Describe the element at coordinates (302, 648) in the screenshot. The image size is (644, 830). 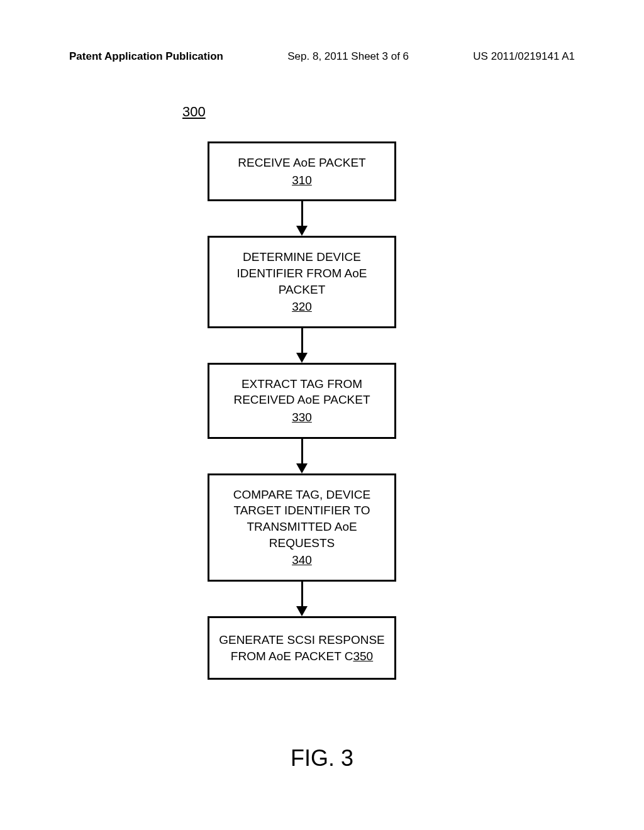
I see `flowchart-box-generate-response: GENERATE SCSI RESPONSE FROM AoE PACKET C…` at that location.